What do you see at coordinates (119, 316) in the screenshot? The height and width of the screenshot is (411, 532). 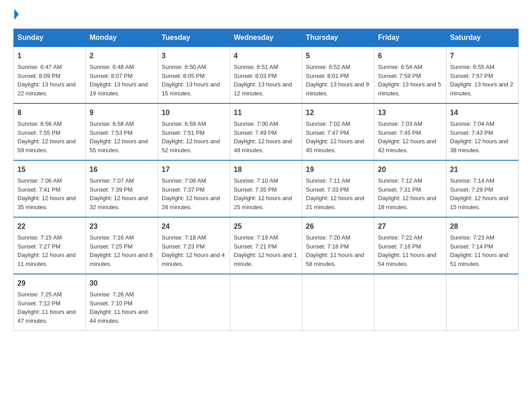 I see `daylight-text: Daylight: 11 hours and 44 minutes.` at bounding box center [119, 316].